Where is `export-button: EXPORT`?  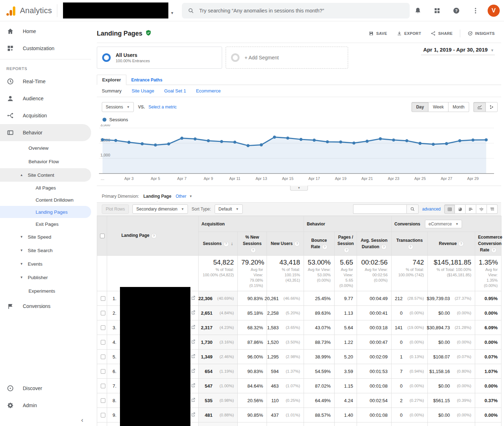 export-button: EXPORT is located at coordinates (409, 33).